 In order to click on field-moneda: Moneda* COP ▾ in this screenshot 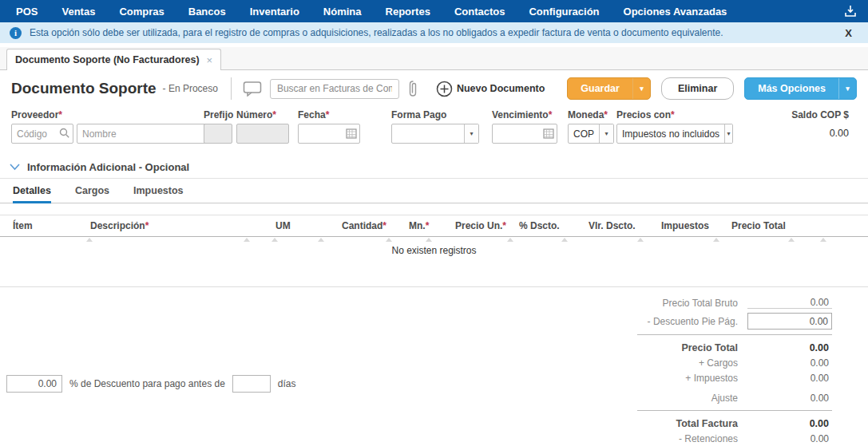, I will do `click(591, 126)`.